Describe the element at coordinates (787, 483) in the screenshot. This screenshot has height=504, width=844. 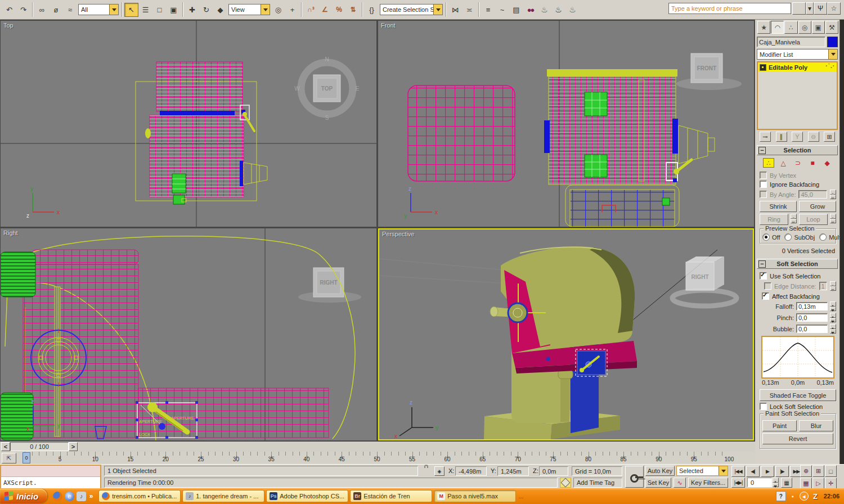
I see `time-configuration-button: ▦` at that location.